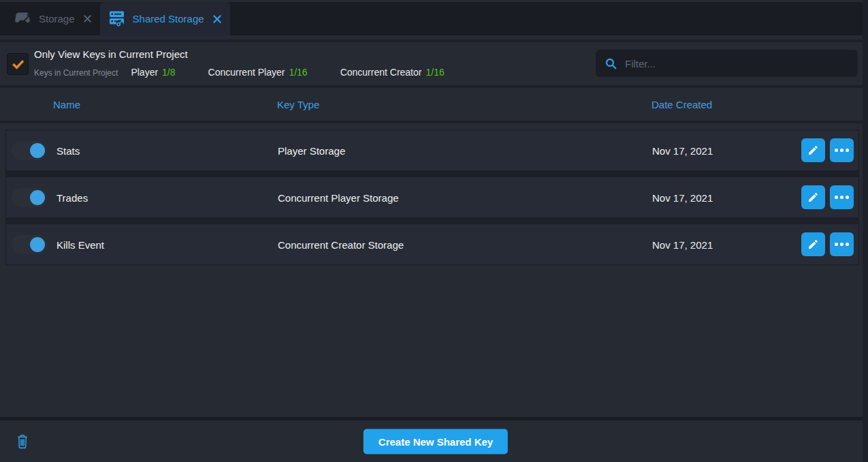 The width and height of the screenshot is (868, 462). I want to click on only-current-project-checkbox, so click(18, 64).